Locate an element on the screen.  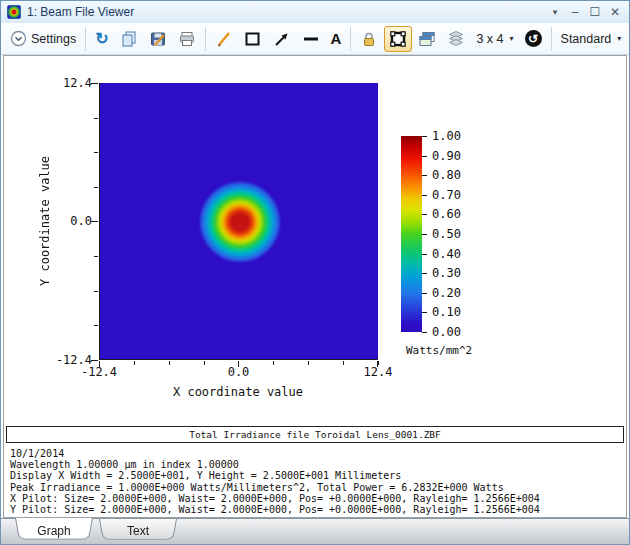
colorbar-label: 0.90 is located at coordinates (452, 156).